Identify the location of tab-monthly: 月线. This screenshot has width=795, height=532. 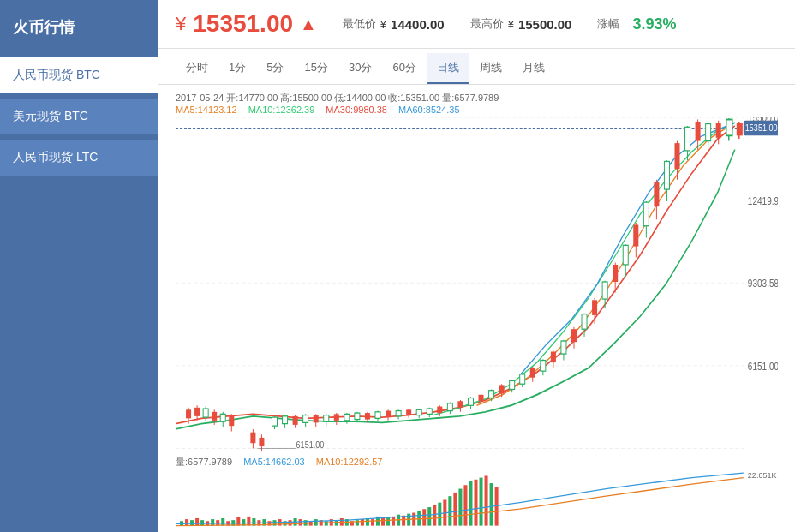
(534, 69).